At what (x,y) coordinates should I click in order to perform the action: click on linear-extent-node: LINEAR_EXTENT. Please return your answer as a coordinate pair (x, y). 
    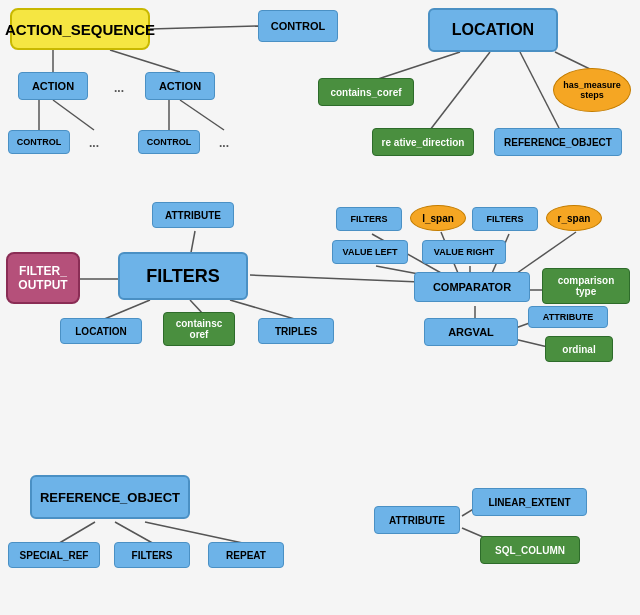
    Looking at the image, I should click on (530, 502).